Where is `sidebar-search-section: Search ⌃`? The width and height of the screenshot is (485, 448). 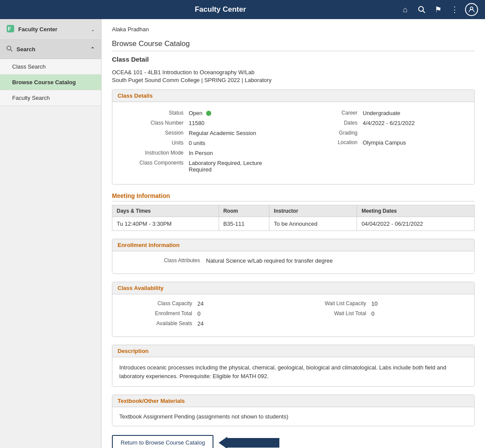
sidebar-search-section: Search ⌃ is located at coordinates (50, 49).